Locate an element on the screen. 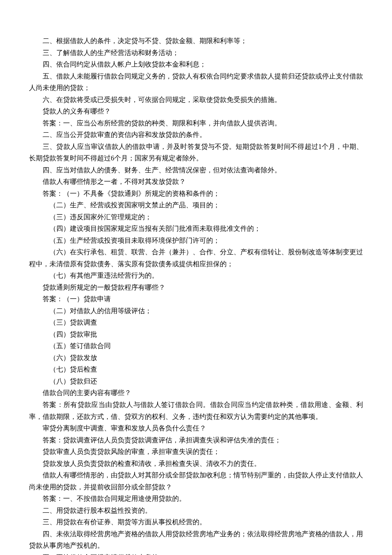 This screenshot has height=555, width=392. paragraph: 贷款审查人员负责贷款风险的审查，承担审查失误的责任； is located at coordinates (196, 452).